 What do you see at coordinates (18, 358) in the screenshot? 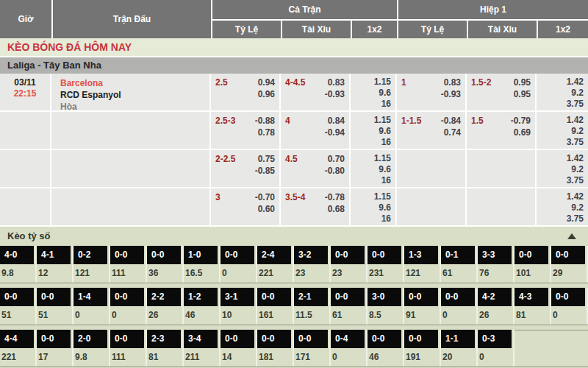
I see `score-odds-value: 221` at bounding box center [18, 358].